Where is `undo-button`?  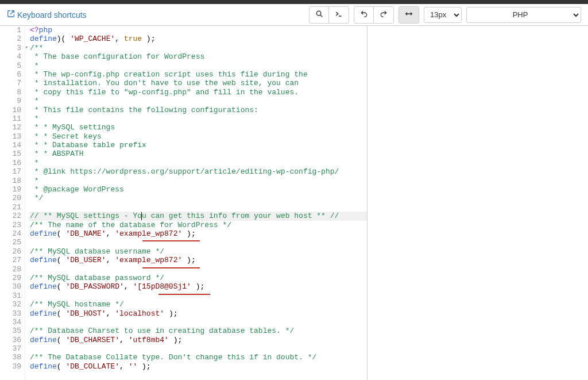 undo-button is located at coordinates (364, 15).